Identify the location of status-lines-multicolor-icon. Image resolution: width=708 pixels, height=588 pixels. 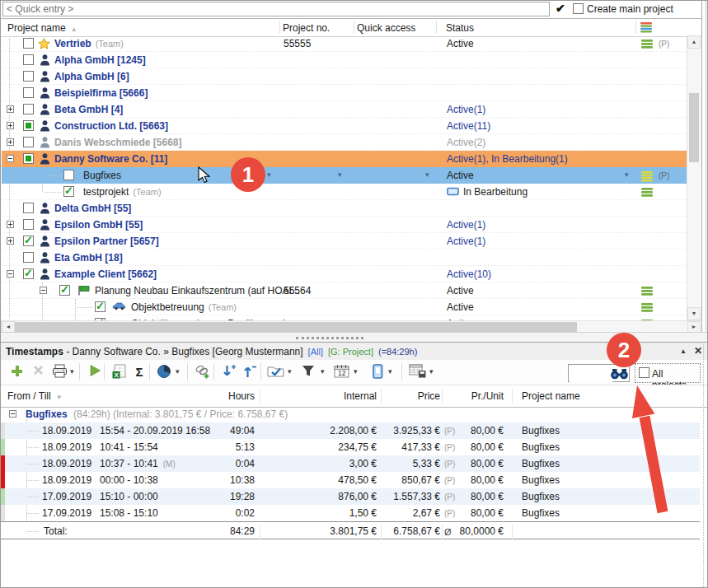
(646, 28).